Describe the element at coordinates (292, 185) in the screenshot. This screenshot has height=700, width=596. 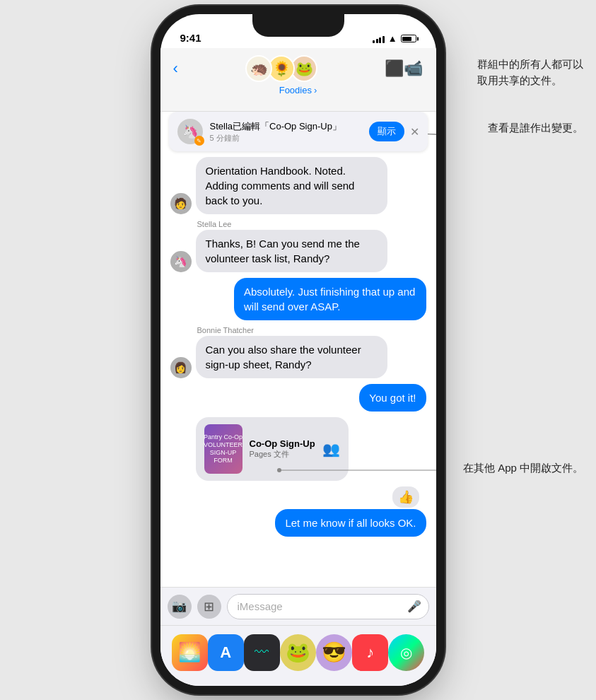
I see `message-bubble: Orientation Handbook. Noted. Adding comm…` at that location.